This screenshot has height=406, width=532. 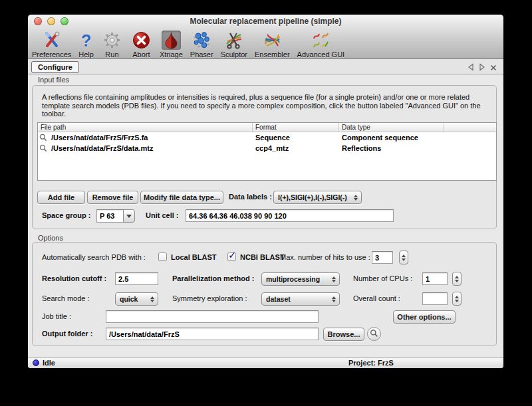 I want to click on symmetry-value: dataset, so click(x=295, y=299).